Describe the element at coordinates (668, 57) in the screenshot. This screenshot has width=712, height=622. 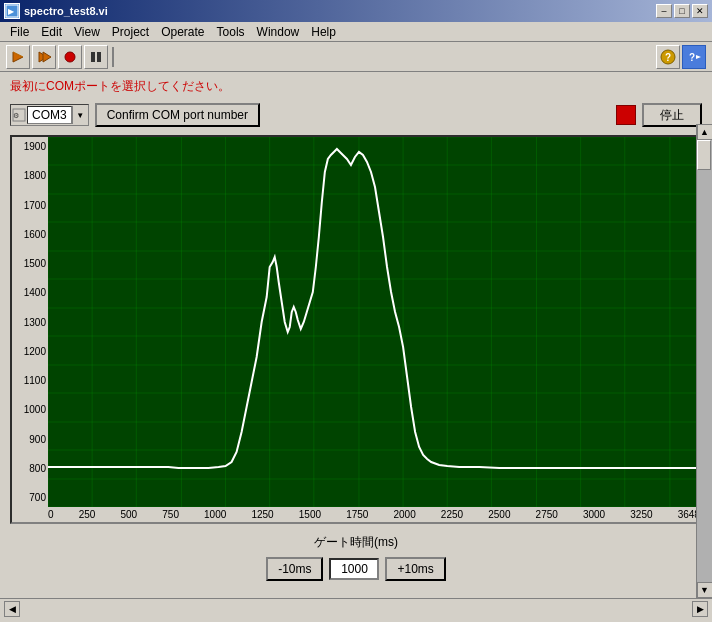
I see `help-button: ?` at that location.